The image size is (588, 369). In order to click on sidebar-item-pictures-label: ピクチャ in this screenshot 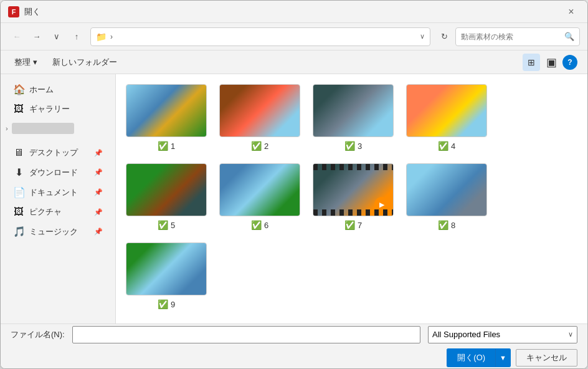, I will do `click(59, 212)`.